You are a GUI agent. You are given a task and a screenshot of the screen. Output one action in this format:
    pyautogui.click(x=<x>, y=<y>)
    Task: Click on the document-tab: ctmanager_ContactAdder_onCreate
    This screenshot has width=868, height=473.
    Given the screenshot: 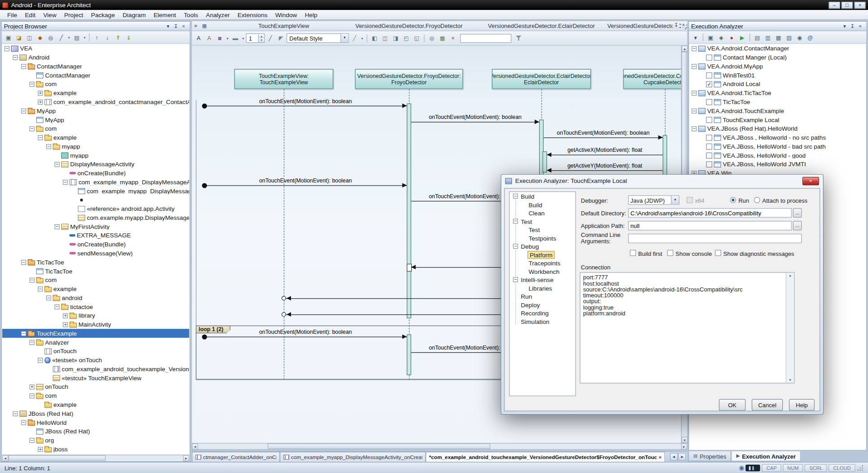 What is the action you would take?
    pyautogui.click(x=236, y=457)
    